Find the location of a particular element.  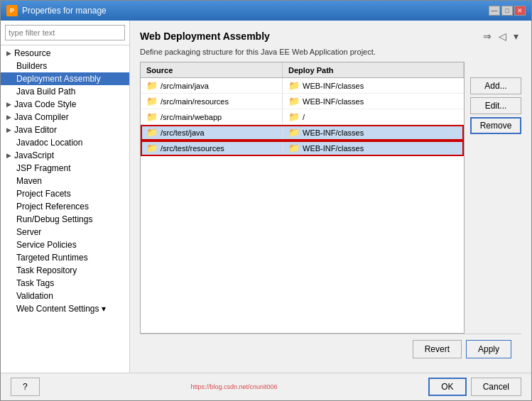

apply-button: Apply is located at coordinates (489, 349).